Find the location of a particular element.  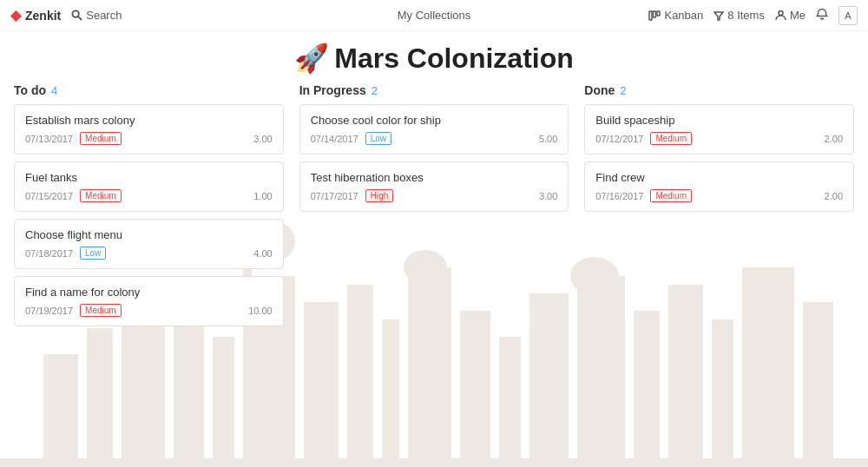

card-date: 07/17/2017 is located at coordinates (335, 196).